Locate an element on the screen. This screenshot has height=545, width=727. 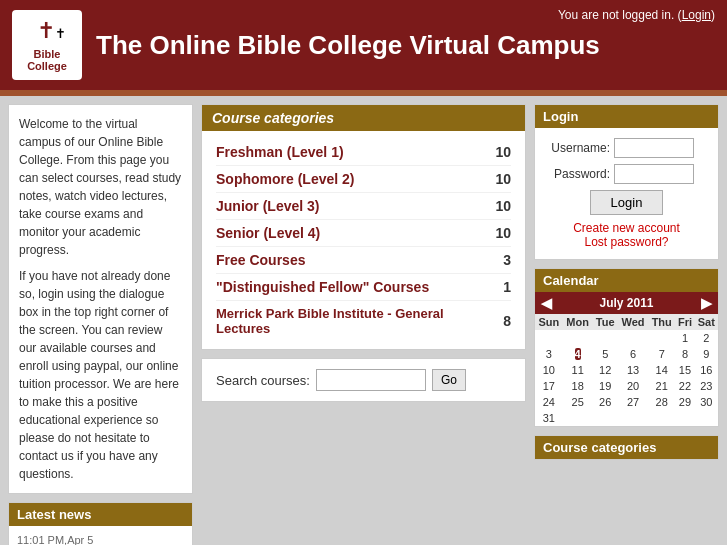
calendar-day-cell: 5 is located at coordinates (606, 354).